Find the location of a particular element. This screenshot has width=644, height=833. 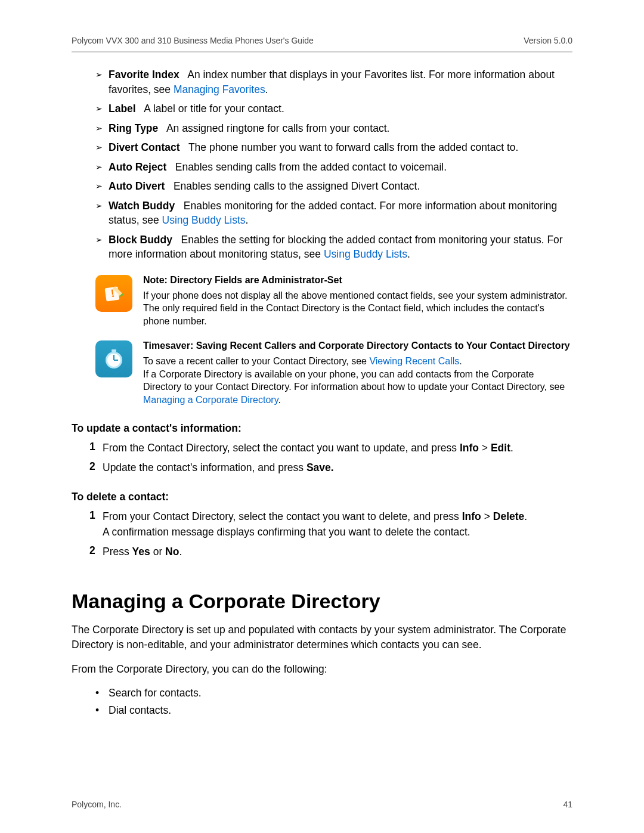

page-header: Polycom VVX 300 and 310 Business Media P… is located at coordinates (322, 44).